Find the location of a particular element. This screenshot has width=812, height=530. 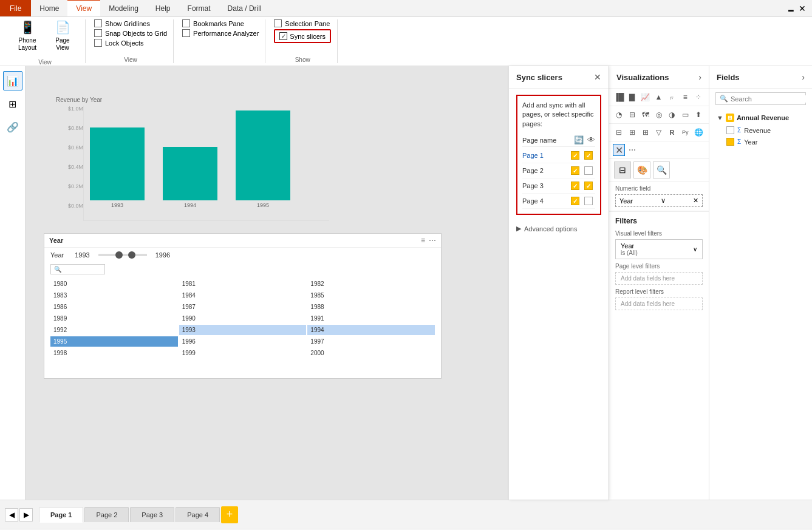

viz-globe-icon: 🌐 is located at coordinates (698, 132).